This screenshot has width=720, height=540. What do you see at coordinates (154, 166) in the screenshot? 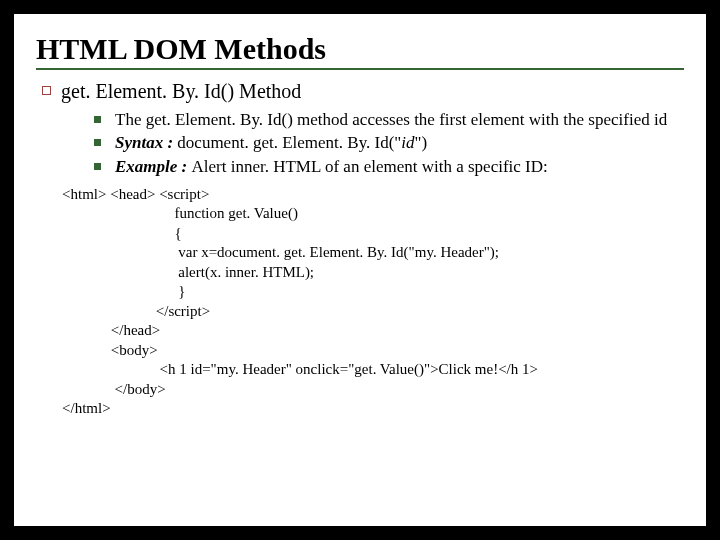
I see `example-label: Example :` at bounding box center [154, 166].